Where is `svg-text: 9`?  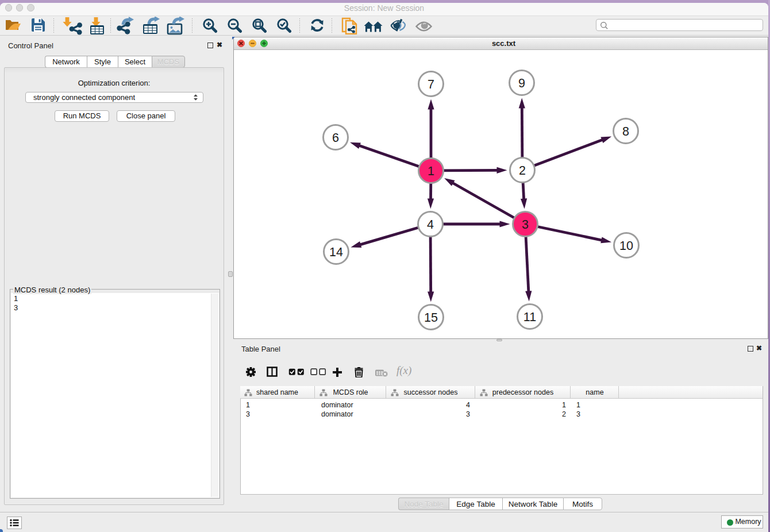
svg-text: 9 is located at coordinates (522, 83).